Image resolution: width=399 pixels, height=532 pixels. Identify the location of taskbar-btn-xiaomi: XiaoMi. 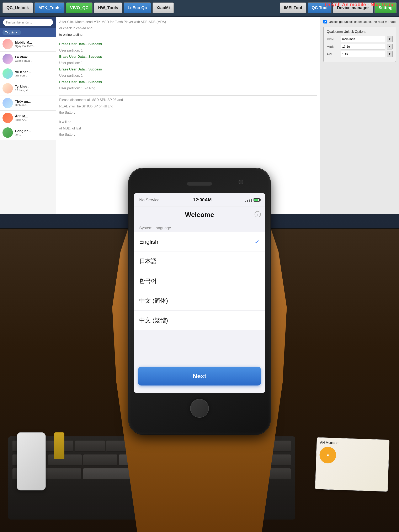
(163, 8).